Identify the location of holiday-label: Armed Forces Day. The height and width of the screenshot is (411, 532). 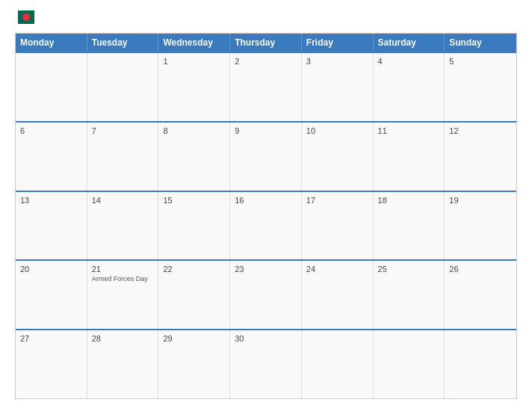
(123, 279).